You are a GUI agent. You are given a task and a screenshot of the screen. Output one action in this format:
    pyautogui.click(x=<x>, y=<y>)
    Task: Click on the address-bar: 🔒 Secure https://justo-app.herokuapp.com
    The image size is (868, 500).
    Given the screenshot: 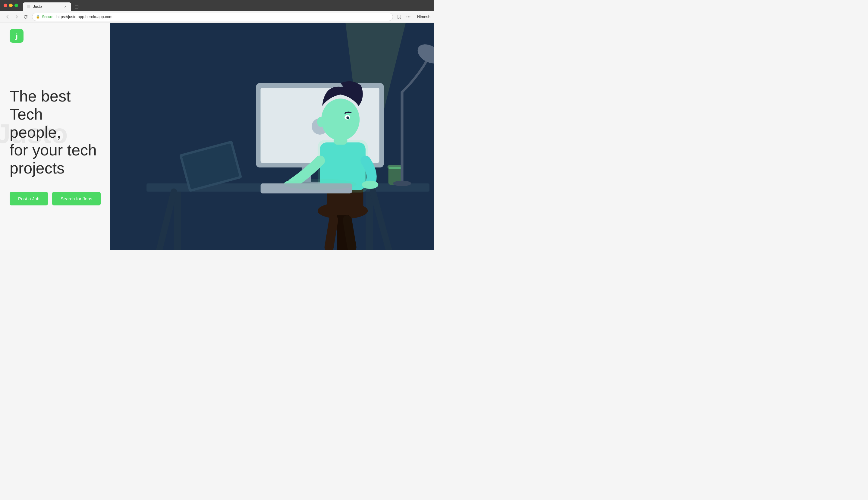 What is the action you would take?
    pyautogui.click(x=212, y=17)
    